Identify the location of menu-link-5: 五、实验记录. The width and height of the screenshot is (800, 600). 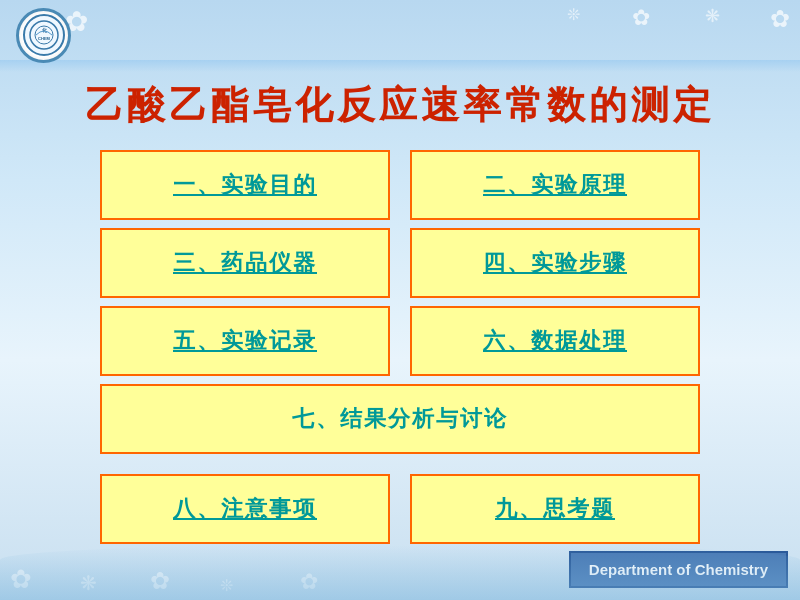
(245, 340).